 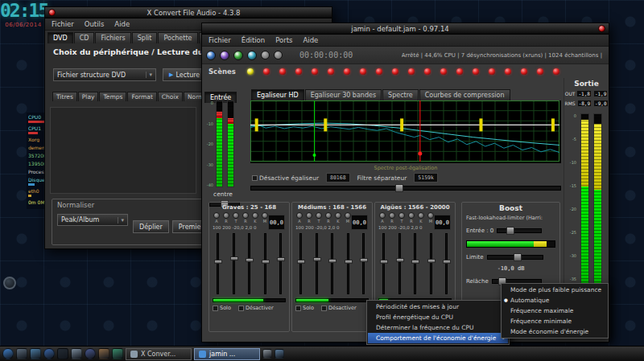 What do you see at coordinates (188, 13) in the screenshot?
I see `xconvert-titlebar: X Convert File Audio - 4.3.8` at bounding box center [188, 13].